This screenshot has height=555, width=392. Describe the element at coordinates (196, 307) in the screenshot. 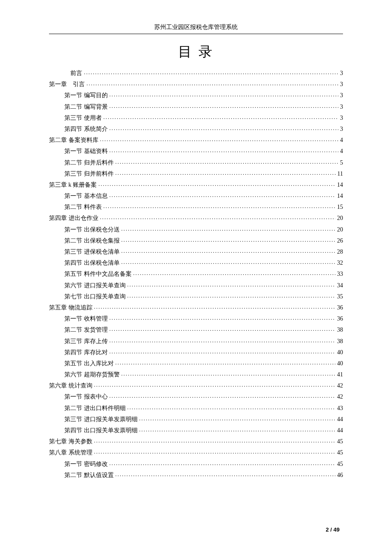

I see `toc-entry: 第五章 物流追踪36` at that location.